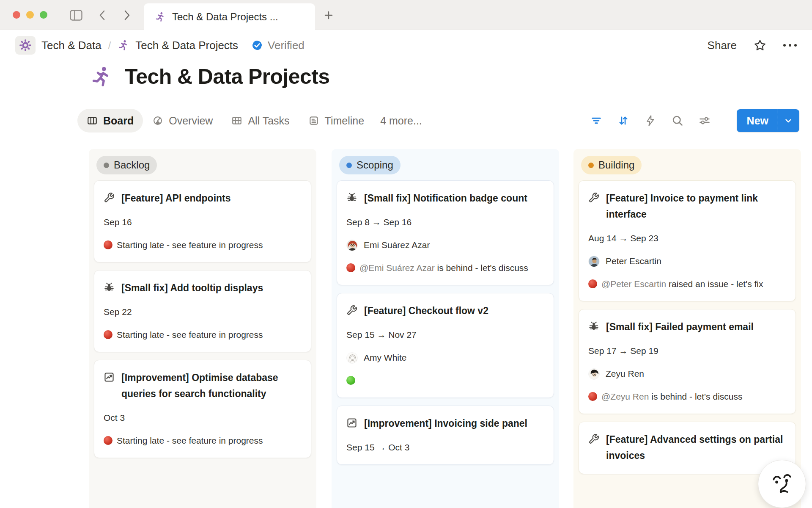 This screenshot has width=812, height=508. Describe the element at coordinates (257, 45) in the screenshot. I see `verified-seal-icon` at that location.